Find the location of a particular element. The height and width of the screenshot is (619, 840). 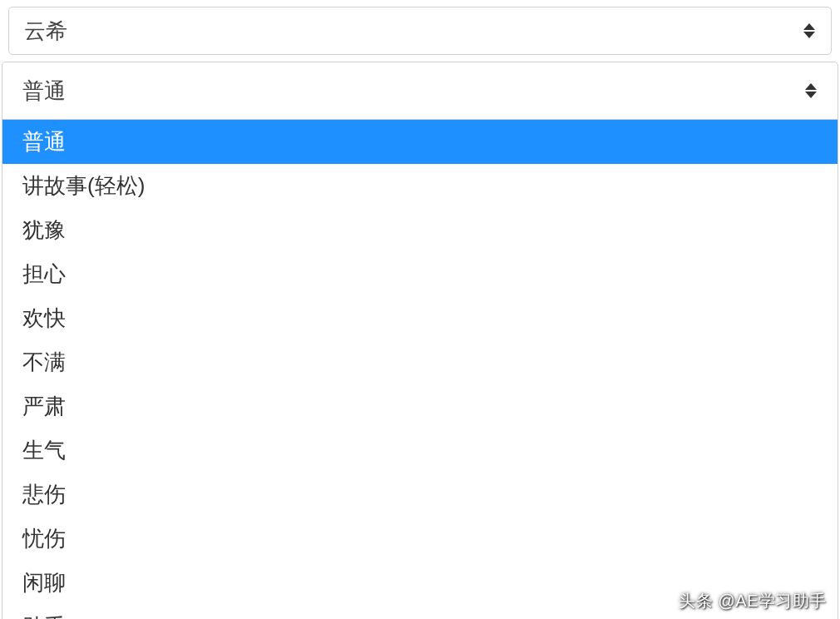

dropdown-item: 不满 is located at coordinates (420, 363).